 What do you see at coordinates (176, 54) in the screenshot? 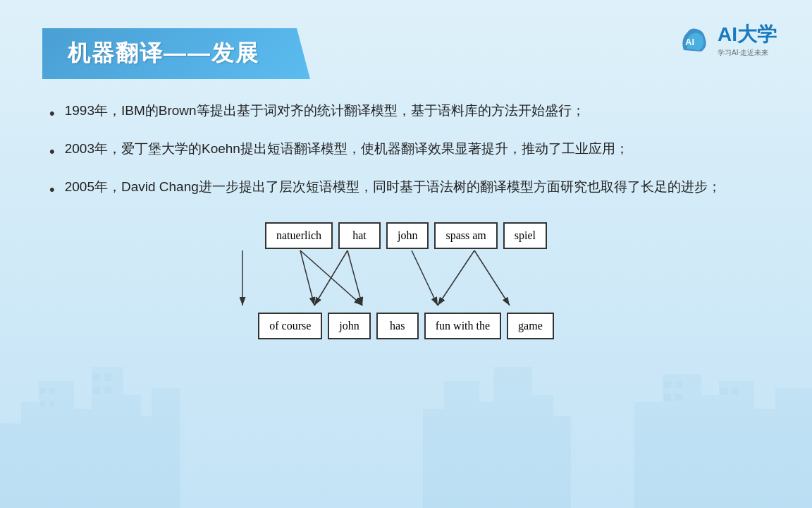
I see `page-title: 机器翻译——发展` at bounding box center [176, 54].